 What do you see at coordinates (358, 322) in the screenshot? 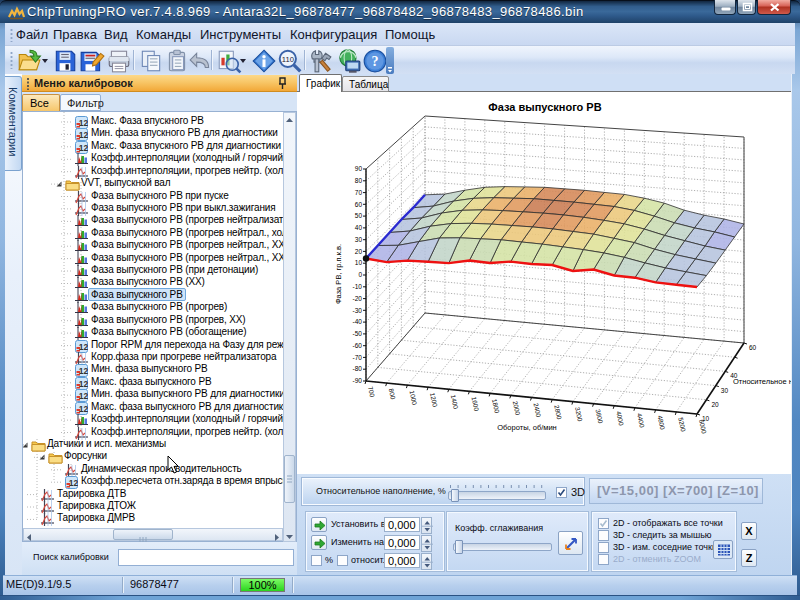
I see `svg-text: -40` at bounding box center [358, 322].